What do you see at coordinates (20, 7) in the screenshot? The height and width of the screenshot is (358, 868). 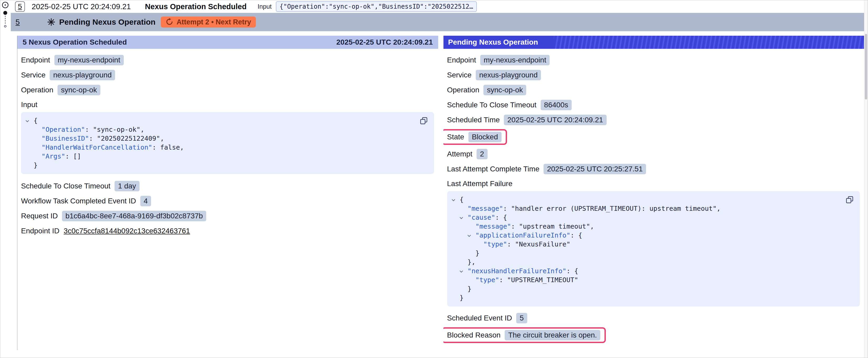 I see `event-id-text: 5` at bounding box center [20, 7].